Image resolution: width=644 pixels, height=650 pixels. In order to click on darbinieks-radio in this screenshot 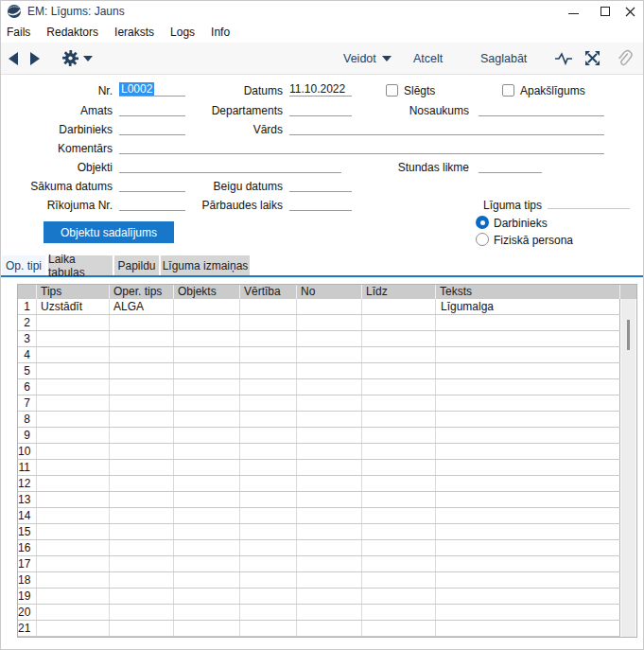, I will do `click(482, 222)`.